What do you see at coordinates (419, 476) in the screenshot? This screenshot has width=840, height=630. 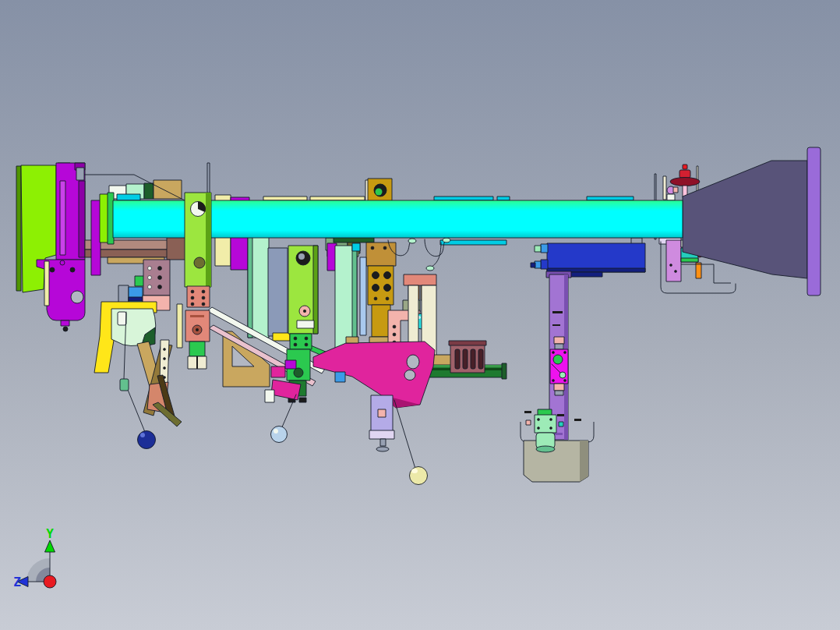 I see `lever-ball-yellow` at bounding box center [419, 476].